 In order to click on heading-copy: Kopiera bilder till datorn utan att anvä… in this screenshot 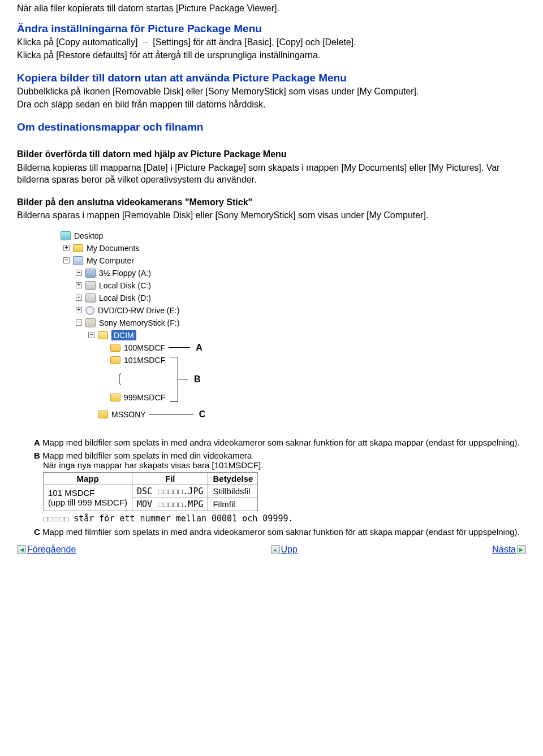, I will do `click(272, 78)`.